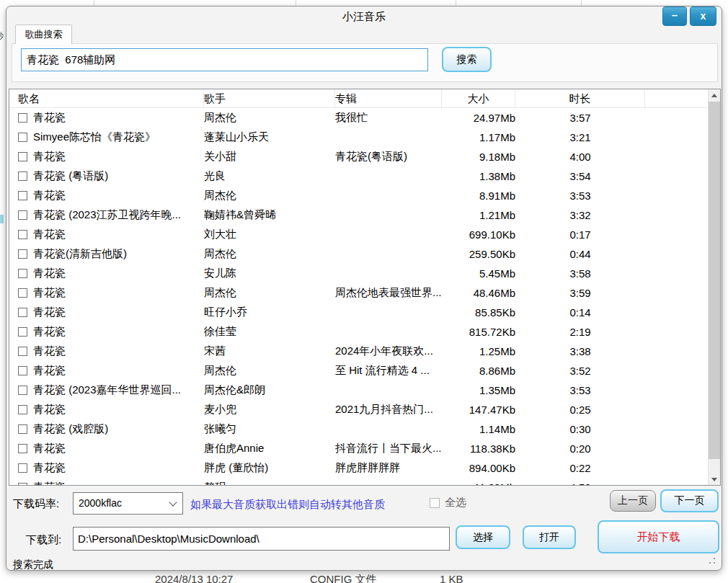 This screenshot has width=728, height=583. I want to click on download-path-input, so click(261, 539).